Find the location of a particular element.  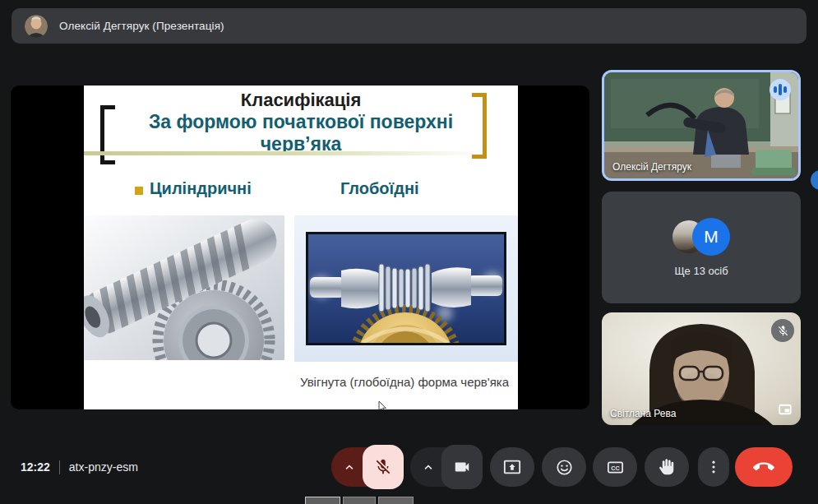

overflow-avatars: M is located at coordinates (701, 237).